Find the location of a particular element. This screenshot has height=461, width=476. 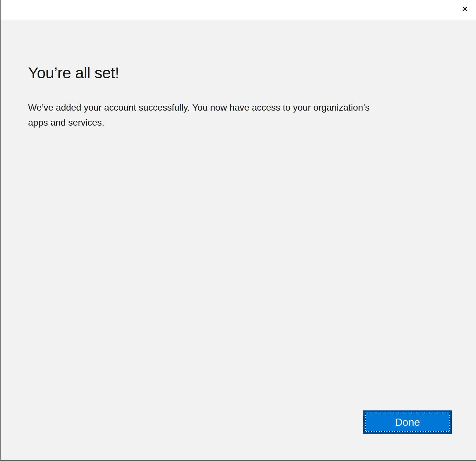

body-text: We’ve added your account successfully. Y… is located at coordinates (238, 115).